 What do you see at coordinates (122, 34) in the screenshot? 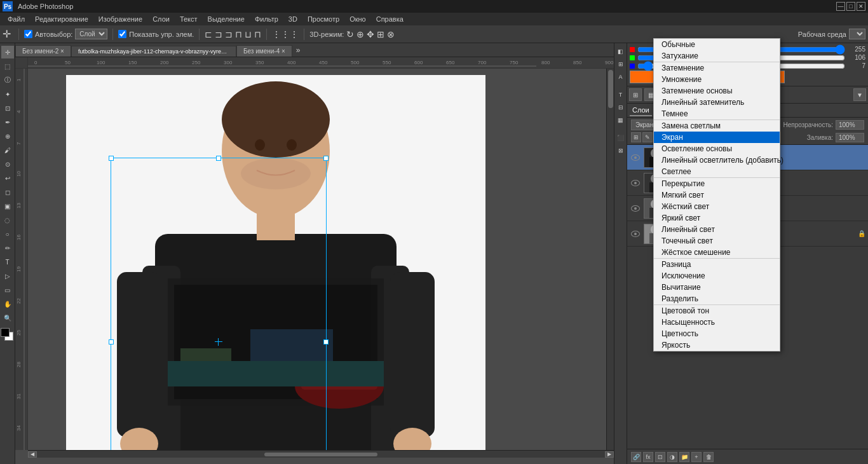
I see `show-controls-checkbox` at bounding box center [122, 34].